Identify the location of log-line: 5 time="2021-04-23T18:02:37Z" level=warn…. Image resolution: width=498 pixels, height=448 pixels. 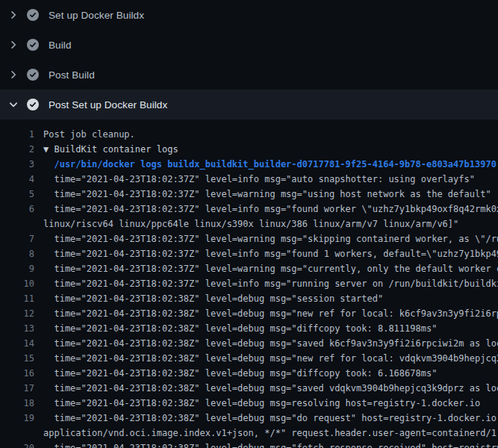
(249, 194).